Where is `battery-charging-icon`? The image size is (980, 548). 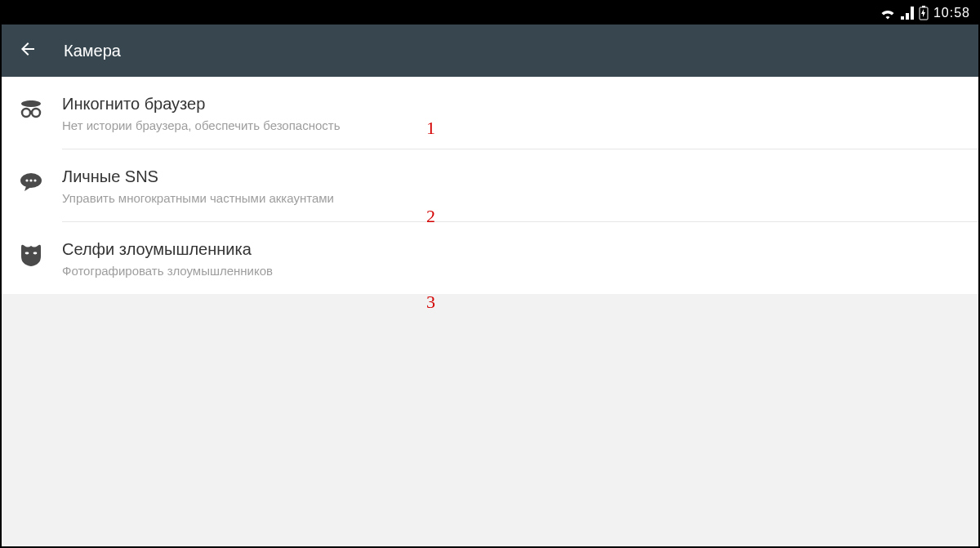 battery-charging-icon is located at coordinates (924, 13).